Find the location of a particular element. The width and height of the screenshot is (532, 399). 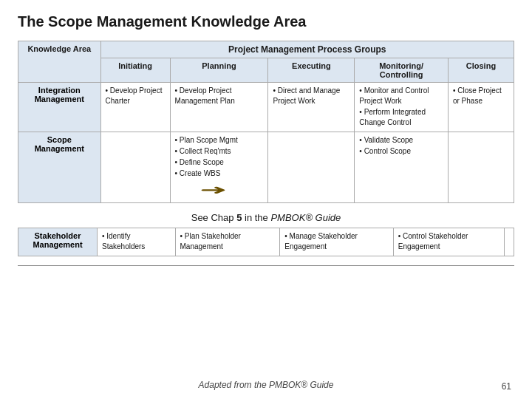

list-item: Define Scope is located at coordinates (219, 163).